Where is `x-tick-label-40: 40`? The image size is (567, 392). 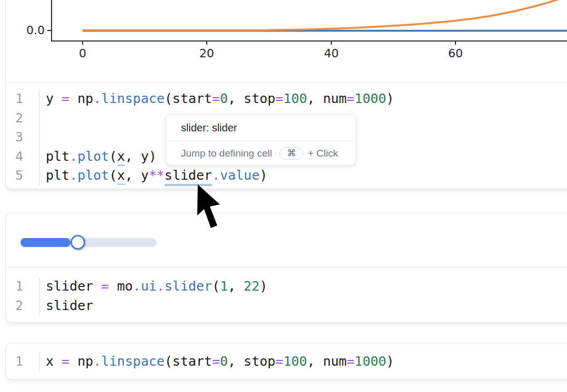 x-tick-label-40: 40 is located at coordinates (331, 54).